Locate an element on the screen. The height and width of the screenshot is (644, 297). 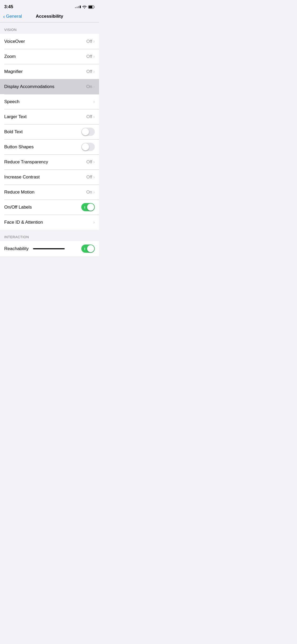
reachability-item: Reachability I is located at coordinates (50, 249).